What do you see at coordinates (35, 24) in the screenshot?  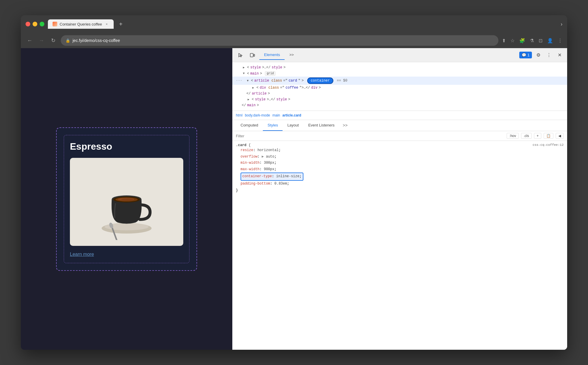 I see `minimize-button` at bounding box center [35, 24].